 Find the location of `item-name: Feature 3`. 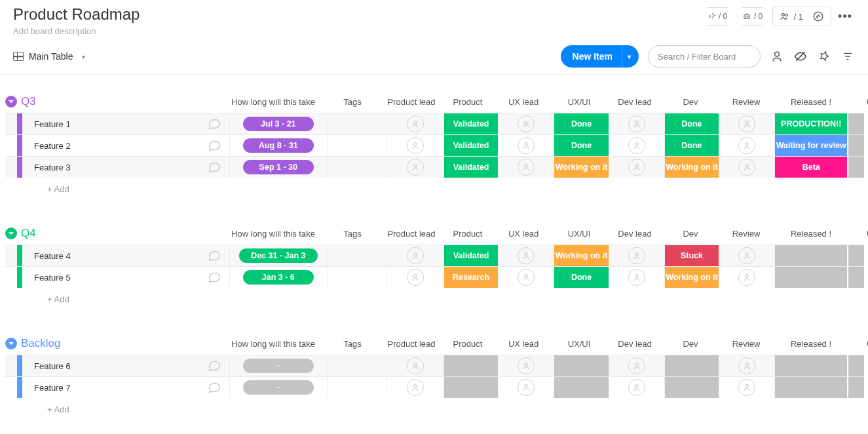

item-name: Feature 3 is located at coordinates (111, 167).